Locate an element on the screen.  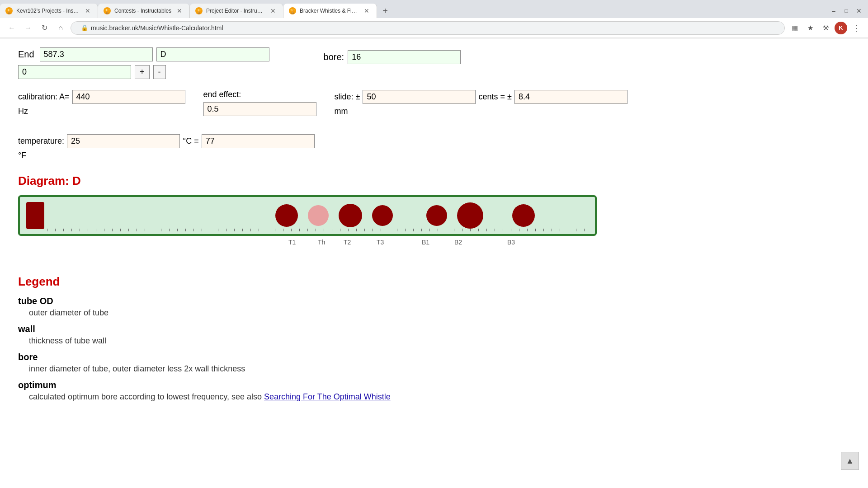
calibration-unit: Hz is located at coordinates (23, 111).